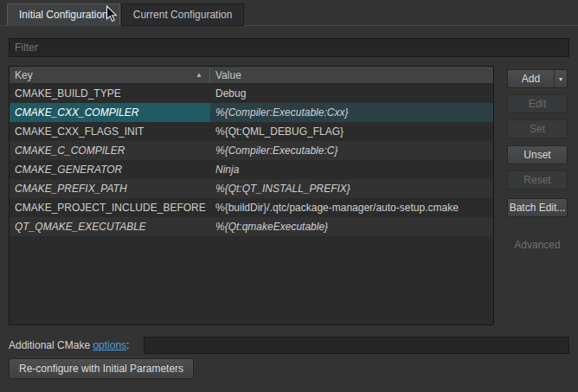  What do you see at coordinates (351, 189) in the screenshot?
I see `value-cell: %{Qt:QT_INSTALL_PREFIX}` at bounding box center [351, 189].